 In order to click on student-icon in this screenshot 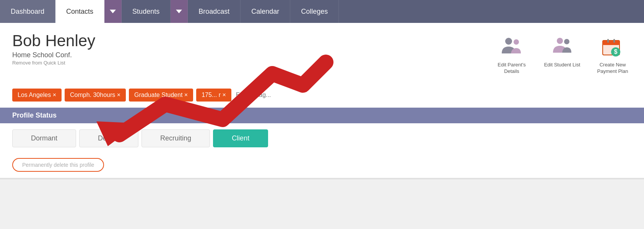, I will do `click(562, 47)`.